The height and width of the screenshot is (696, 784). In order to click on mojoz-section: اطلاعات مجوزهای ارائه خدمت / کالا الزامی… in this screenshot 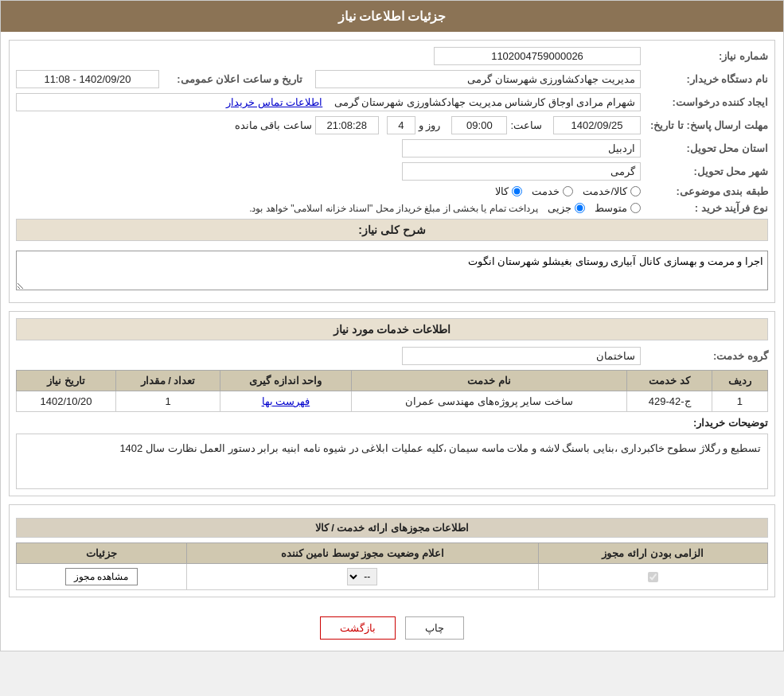, I will do `click(392, 550)`.